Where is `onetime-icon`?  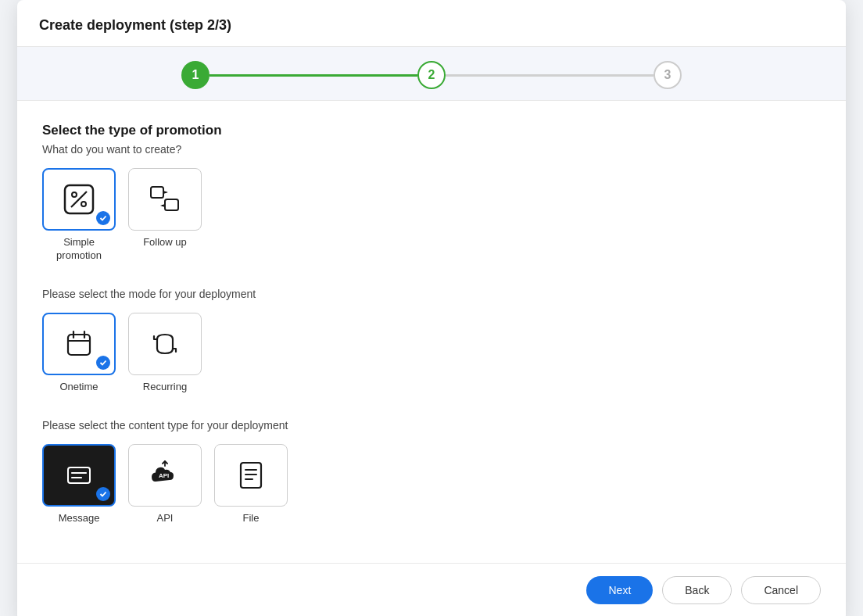
onetime-icon is located at coordinates (79, 344).